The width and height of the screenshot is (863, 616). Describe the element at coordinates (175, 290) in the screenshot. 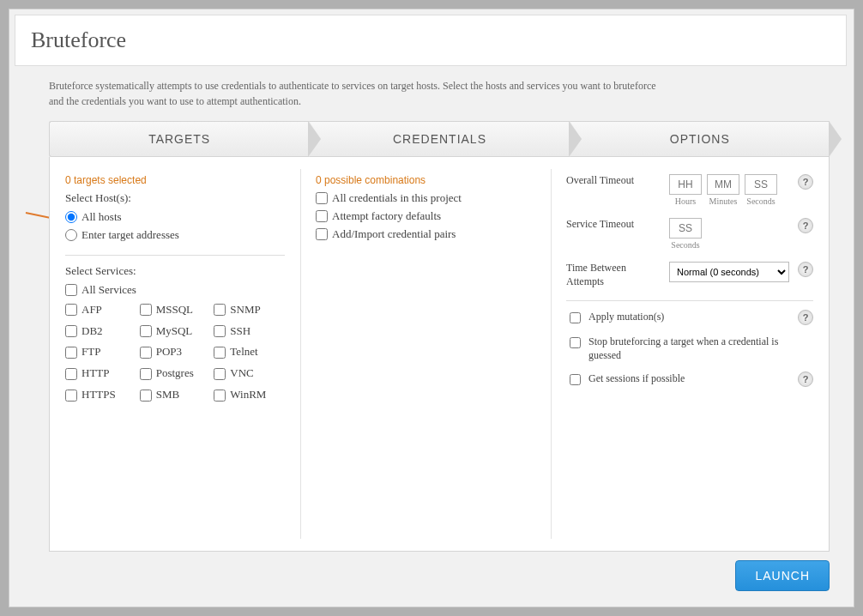

I see `checkbox-all-services: All Services` at that location.